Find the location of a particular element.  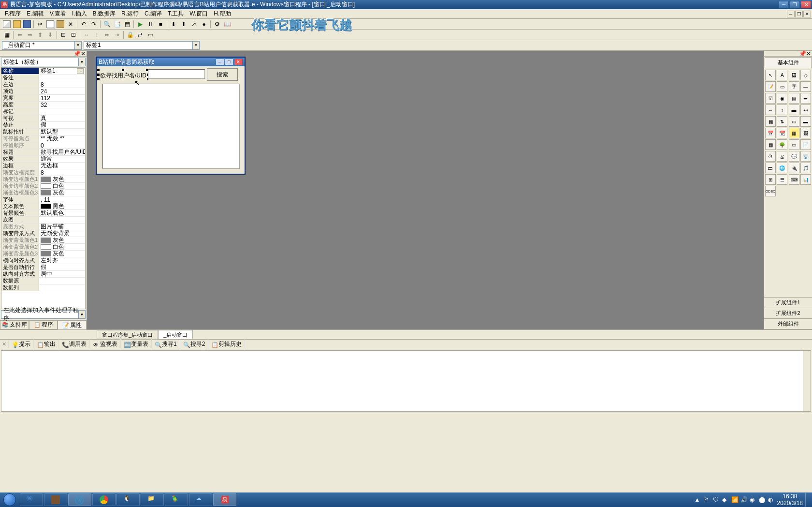

tool-net: 🌐 is located at coordinates (782, 168).